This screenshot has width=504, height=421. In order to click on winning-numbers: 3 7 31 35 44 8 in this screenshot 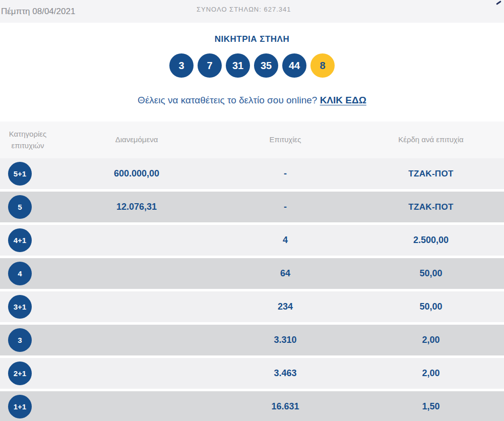, I will do `click(252, 66)`.